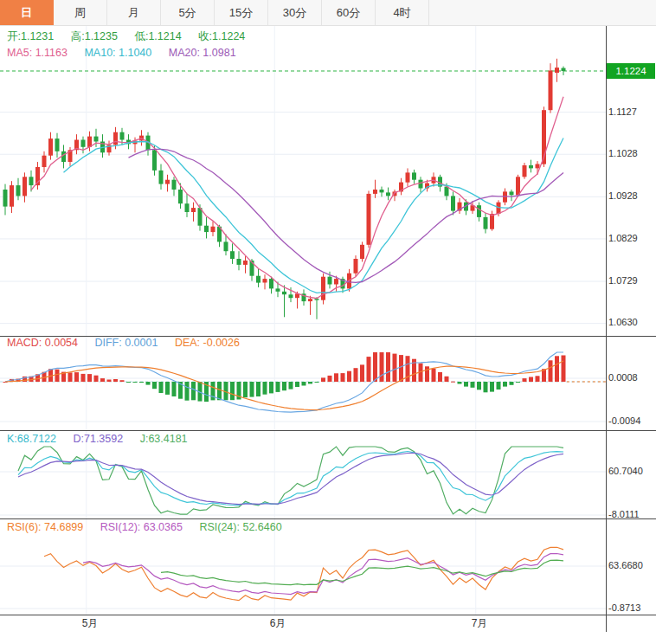  I want to click on rsi24-value: RSI(24): 52.6460, so click(241, 527).